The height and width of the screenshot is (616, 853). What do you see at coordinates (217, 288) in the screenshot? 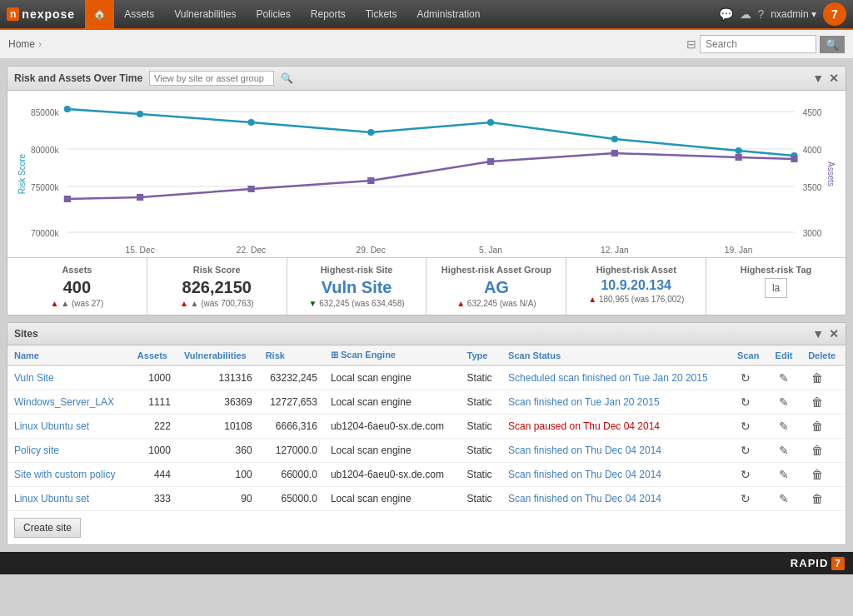
I see `stat-risk-value: 826,2150` at bounding box center [217, 288].